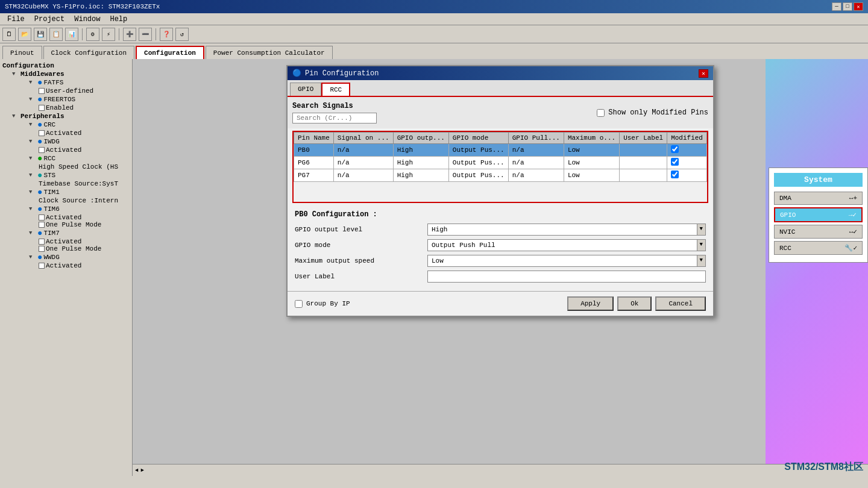  I want to click on scroll-controls: ◄ ►, so click(140, 471).